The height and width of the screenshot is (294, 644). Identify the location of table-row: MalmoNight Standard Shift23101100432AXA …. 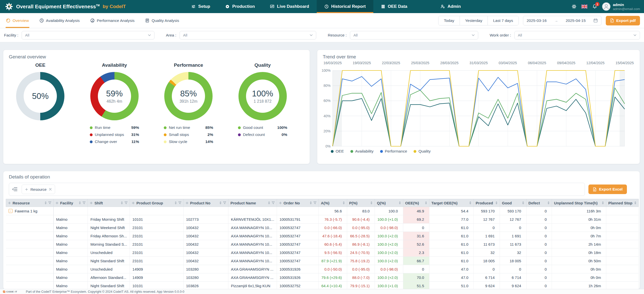
(323, 261).